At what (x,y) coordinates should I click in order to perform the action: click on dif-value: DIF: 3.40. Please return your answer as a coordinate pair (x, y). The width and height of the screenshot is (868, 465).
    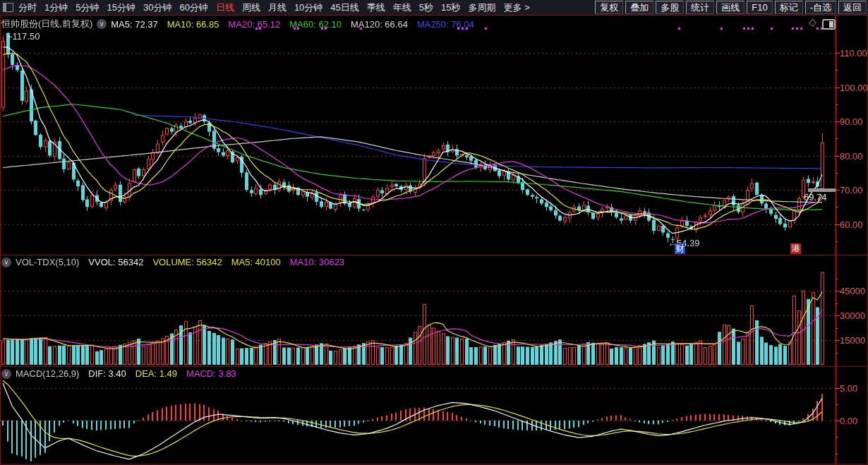
    Looking at the image, I should click on (107, 374).